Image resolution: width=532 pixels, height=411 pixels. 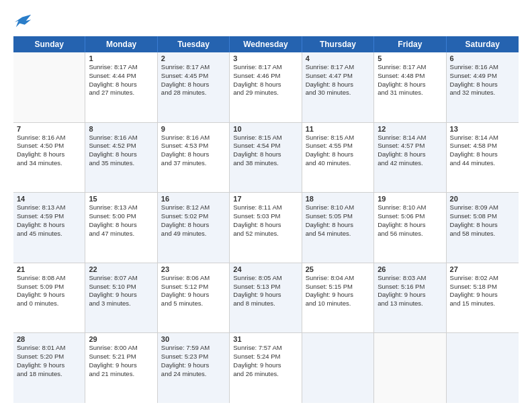 What do you see at coordinates (482, 269) in the screenshot?
I see `day-number: 27` at bounding box center [482, 269].